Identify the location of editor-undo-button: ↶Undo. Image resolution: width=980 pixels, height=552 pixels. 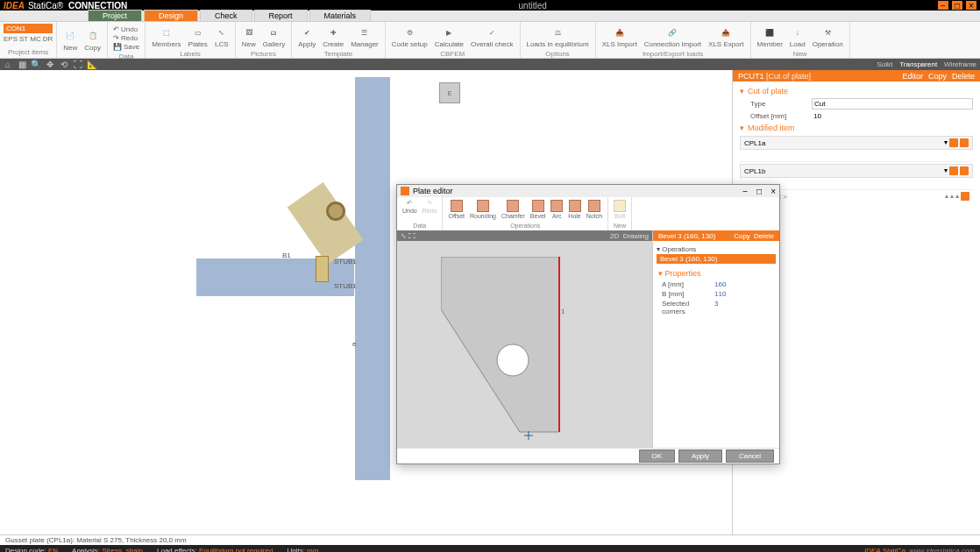
(410, 207).